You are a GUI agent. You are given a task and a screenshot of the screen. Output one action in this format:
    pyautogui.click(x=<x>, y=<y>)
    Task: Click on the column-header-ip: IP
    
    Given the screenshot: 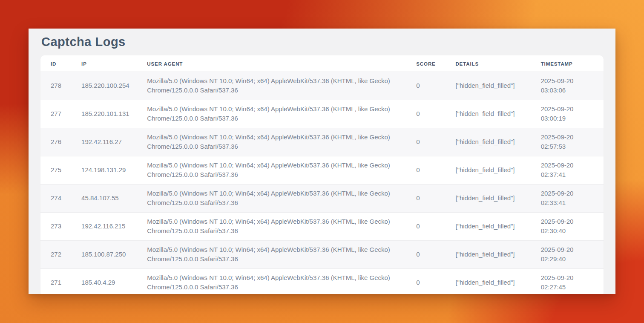 What is the action you would take?
    pyautogui.click(x=104, y=64)
    